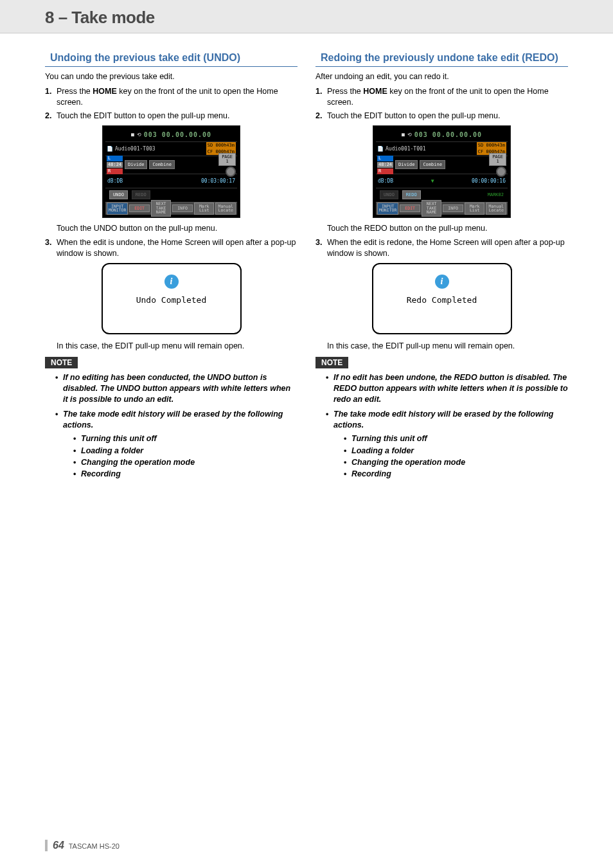 The height and width of the screenshot is (868, 613). I want to click on file-name: Audio001-T003, so click(135, 149).